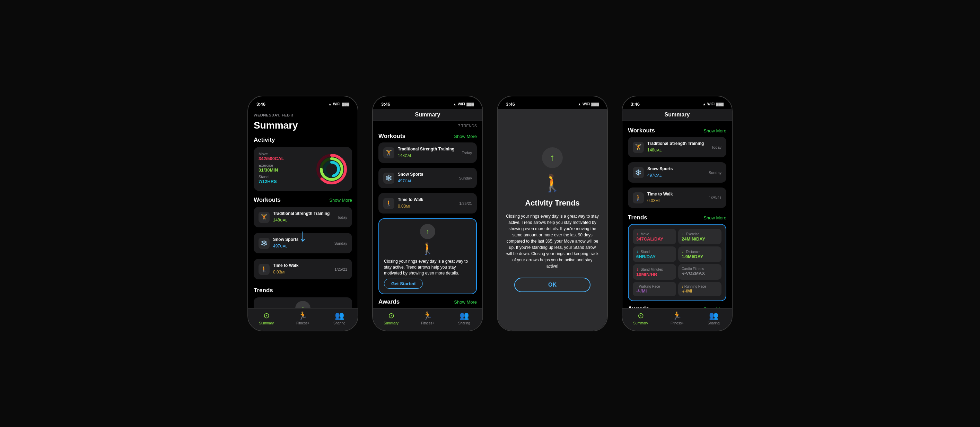  I want to click on move-trend-icon: ↓, so click(637, 234).